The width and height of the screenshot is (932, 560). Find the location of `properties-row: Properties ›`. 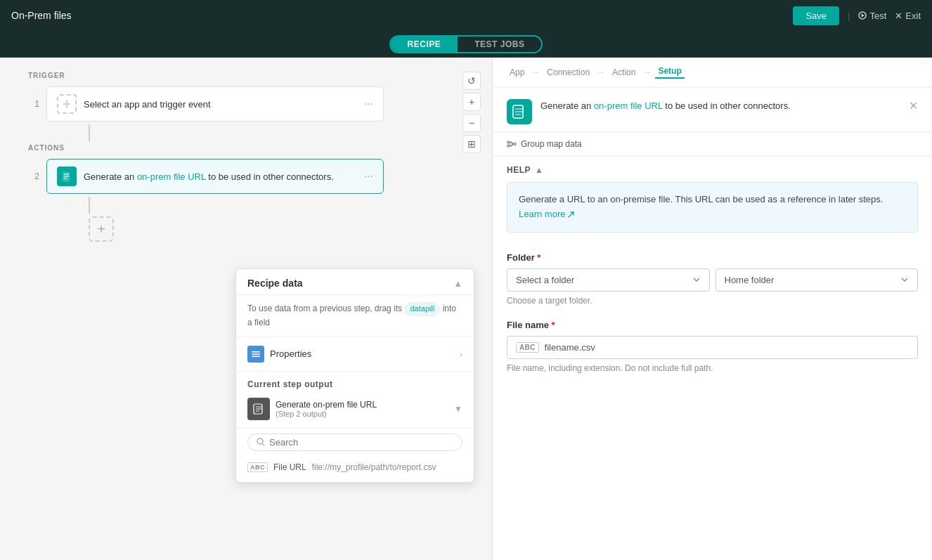

properties-row: Properties › is located at coordinates (355, 354).